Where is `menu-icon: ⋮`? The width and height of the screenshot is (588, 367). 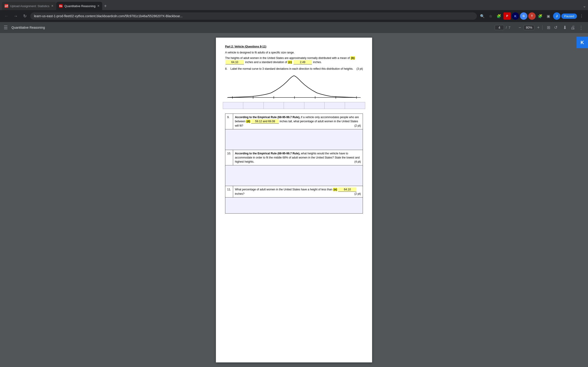
menu-icon: ⋮ is located at coordinates (582, 16).